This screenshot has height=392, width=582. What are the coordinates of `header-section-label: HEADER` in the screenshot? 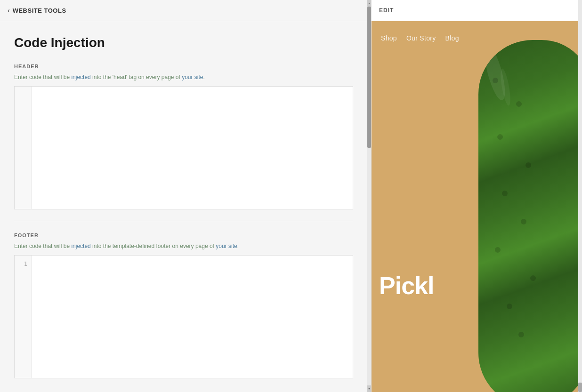 It's located at (184, 66).